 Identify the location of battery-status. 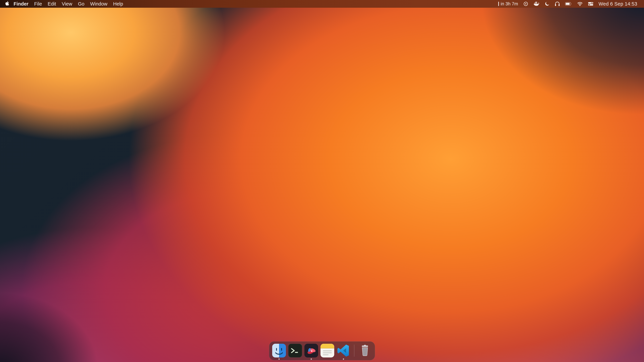
(568, 4).